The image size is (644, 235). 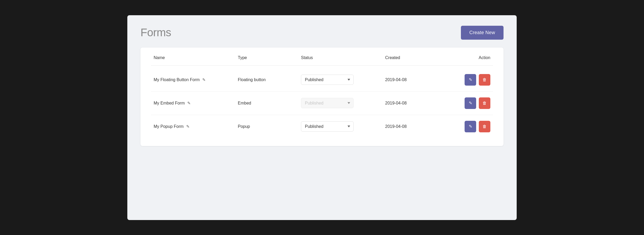 What do you see at coordinates (343, 80) in the screenshot?
I see `form-status-cell-1: Published Draft Archived` at bounding box center [343, 80].